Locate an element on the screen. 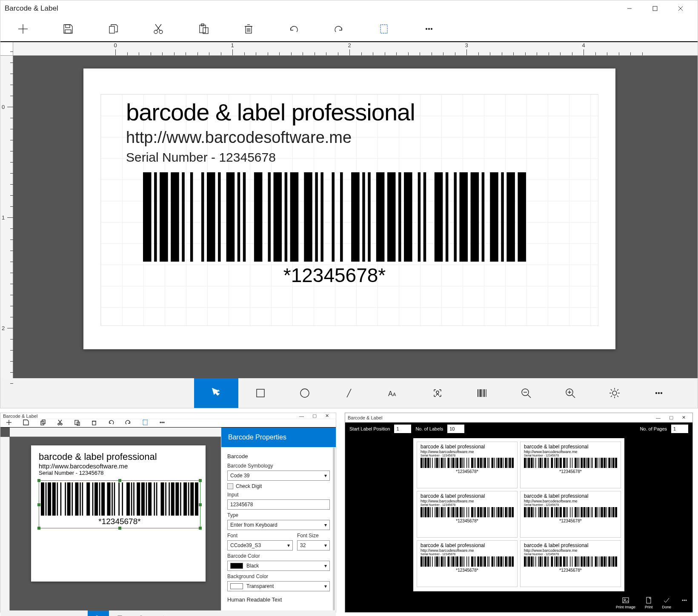 This screenshot has height=616, width=698. bl-rect-tool is located at coordinates (120, 613).